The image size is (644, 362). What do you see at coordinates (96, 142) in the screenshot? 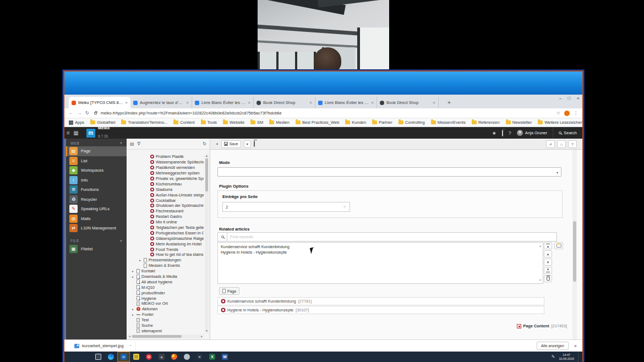
I see `module-group-web: WEB▾` at bounding box center [96, 142].